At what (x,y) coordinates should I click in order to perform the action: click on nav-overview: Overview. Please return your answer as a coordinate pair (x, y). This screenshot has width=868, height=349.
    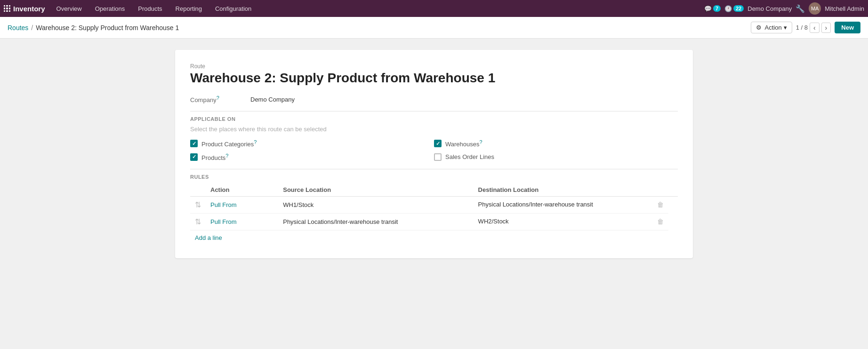
    Looking at the image, I should click on (69, 8).